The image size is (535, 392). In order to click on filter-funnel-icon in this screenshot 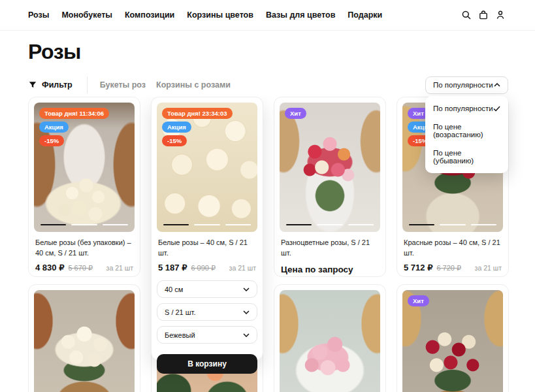, I will do `click(33, 85)`.